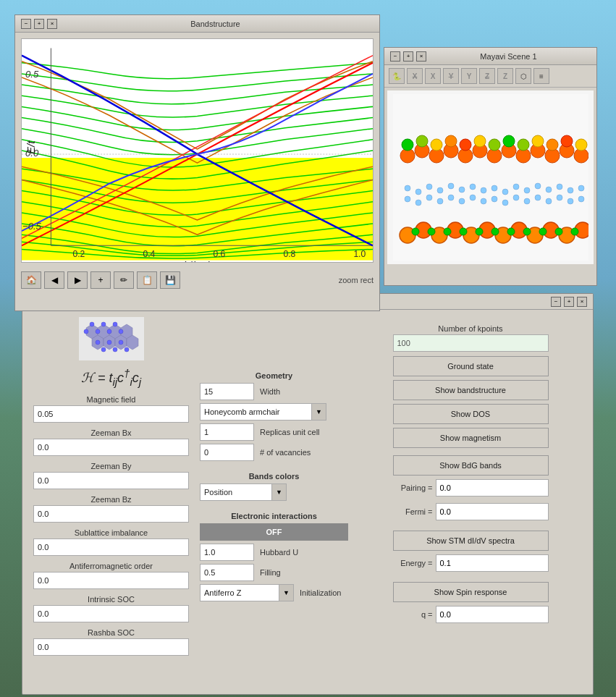  Describe the element at coordinates (569, 302) in the screenshot. I see `main-maximize-btn: +` at that location.